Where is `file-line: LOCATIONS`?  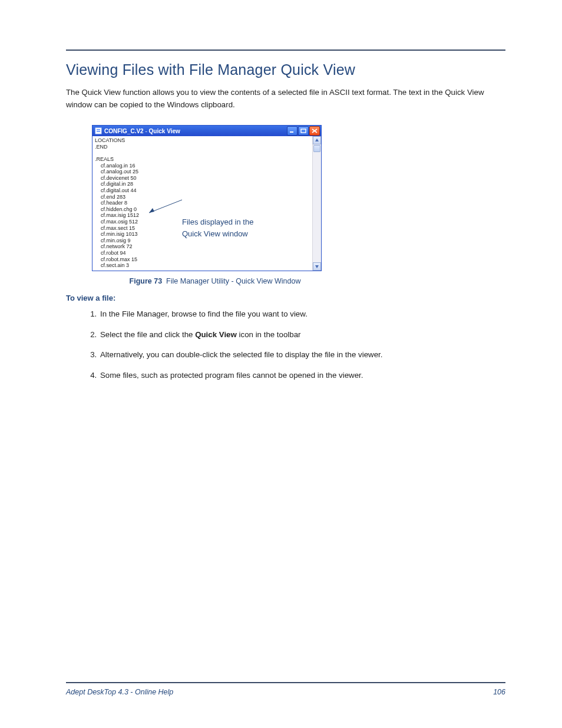
file-line: LOCATIONS is located at coordinates (203, 140).